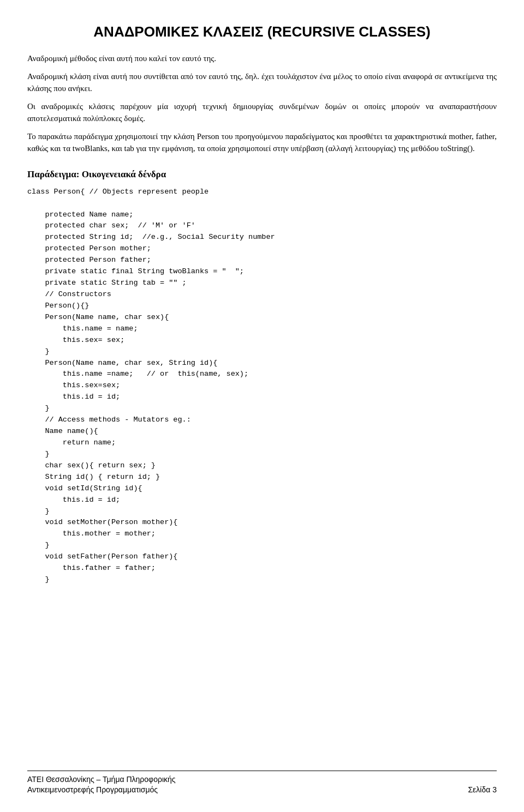 Image resolution: width=524 pixels, height=812 pixels. I want to click on paragraph-3: Οι αναδρομικές κλάσεις παρέχουν μία ισχυ…, so click(262, 112).